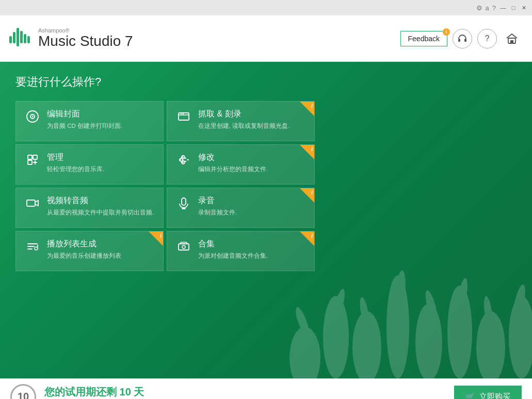 This screenshot has width=532, height=399. Describe the element at coordinates (462, 39) in the screenshot. I see `headphones-button` at that location.